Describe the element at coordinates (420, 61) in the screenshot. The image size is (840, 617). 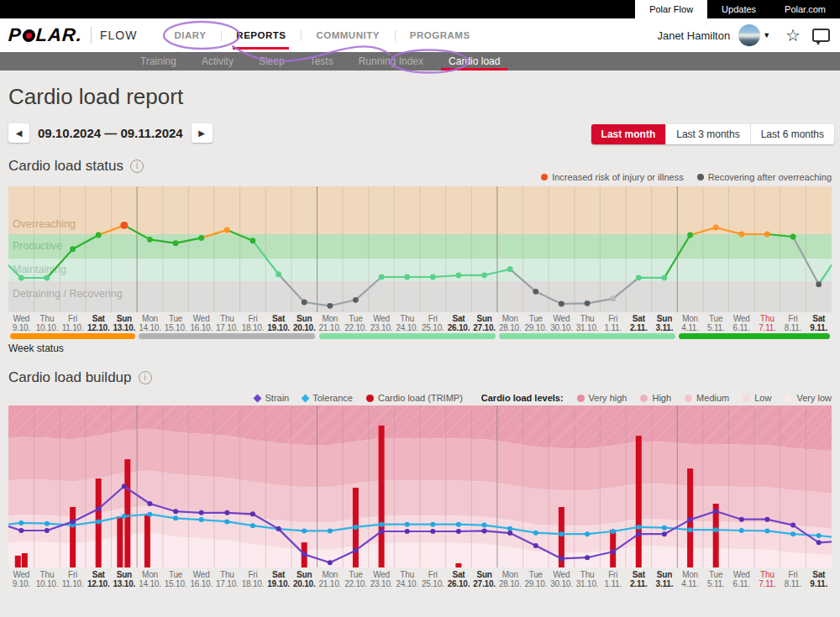
I see `reports-subnav: TrainingActivitySleepTestsRunning IndexC…` at that location.